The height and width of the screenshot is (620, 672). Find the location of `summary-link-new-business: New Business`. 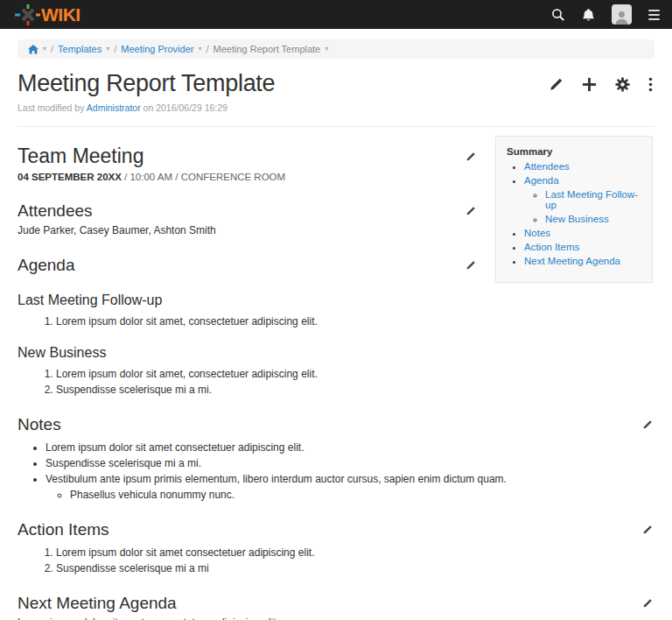

summary-link-new-business: New Business is located at coordinates (578, 219).